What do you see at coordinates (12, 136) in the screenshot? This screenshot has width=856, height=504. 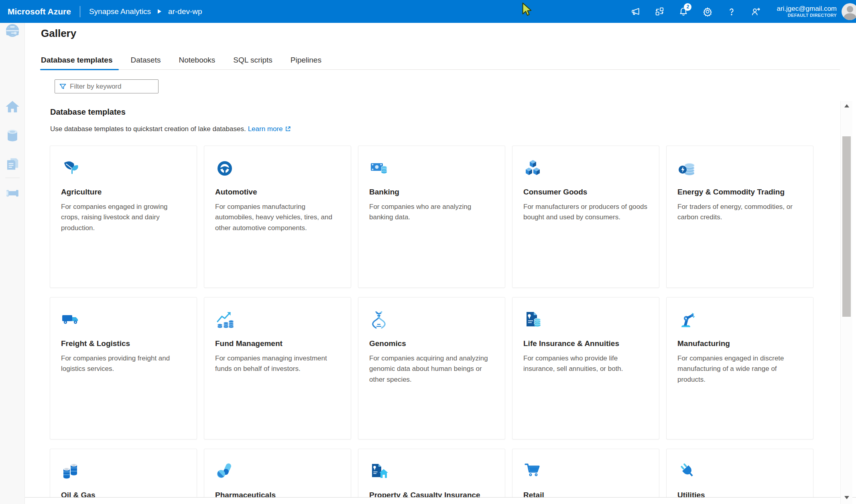 I see `database-cylinder-icon` at bounding box center [12, 136].